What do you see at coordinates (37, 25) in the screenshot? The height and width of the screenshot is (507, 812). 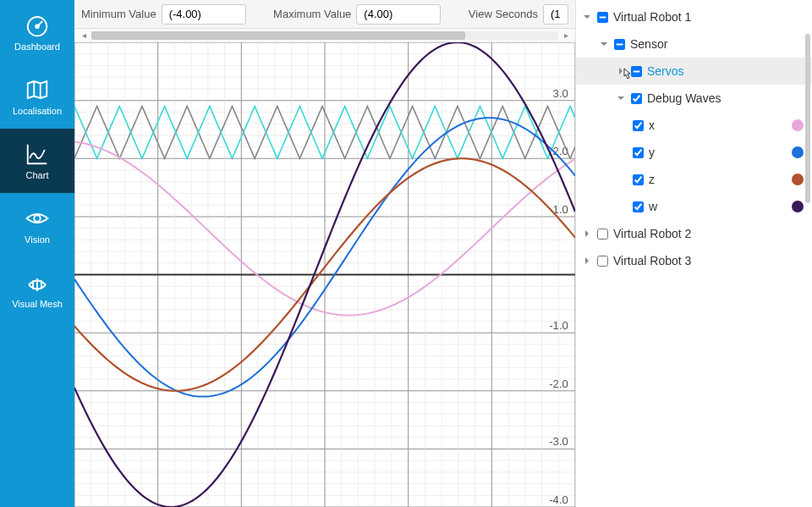 I see `gauge-icon` at bounding box center [37, 25].